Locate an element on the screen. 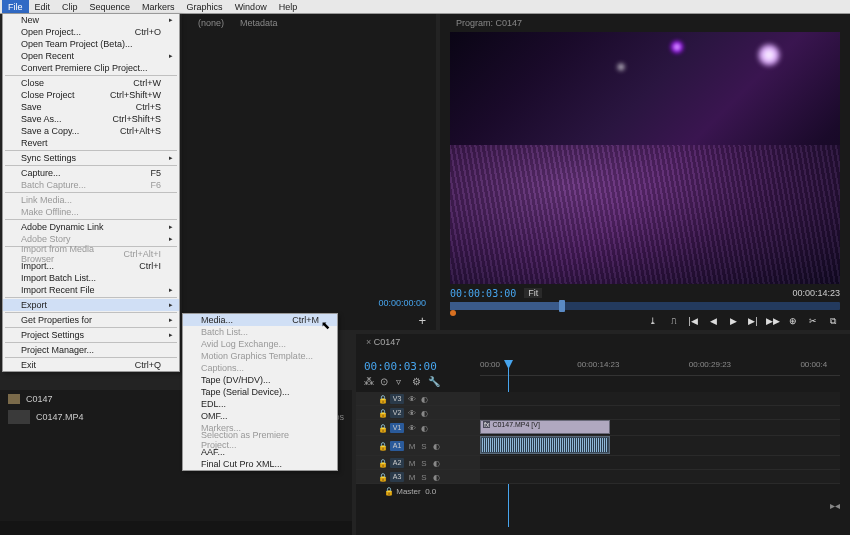  insert-button: ⊕ is located at coordinates (793, 321).